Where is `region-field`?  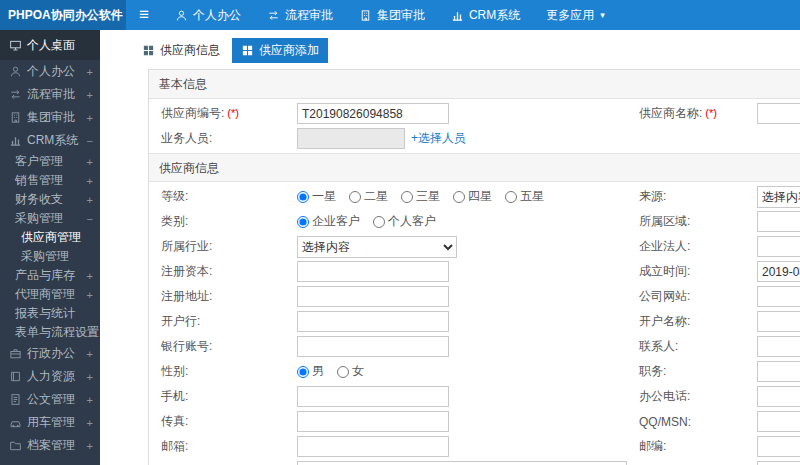 region-field is located at coordinates (778, 222).